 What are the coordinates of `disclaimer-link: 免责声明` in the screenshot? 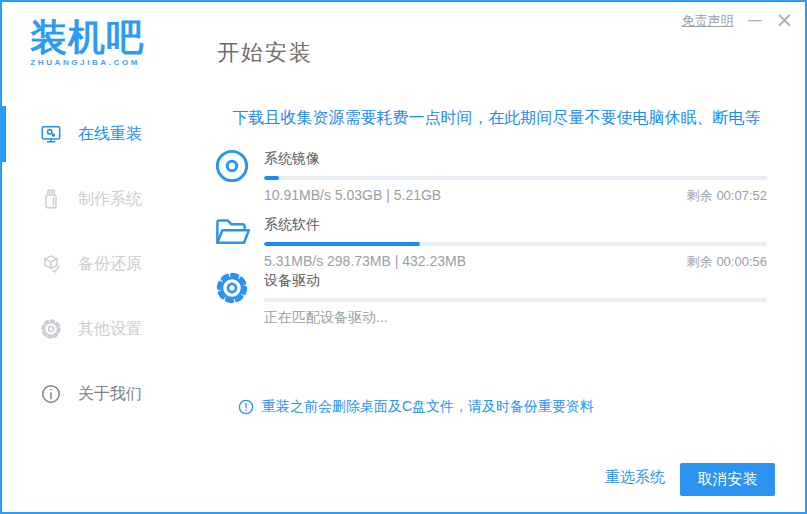 It's located at (707, 21).